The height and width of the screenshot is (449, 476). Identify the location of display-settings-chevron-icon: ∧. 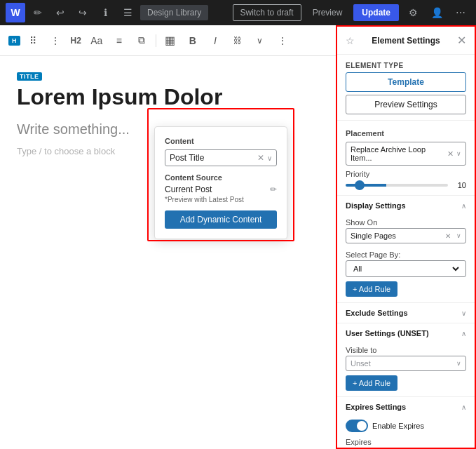
(464, 206).